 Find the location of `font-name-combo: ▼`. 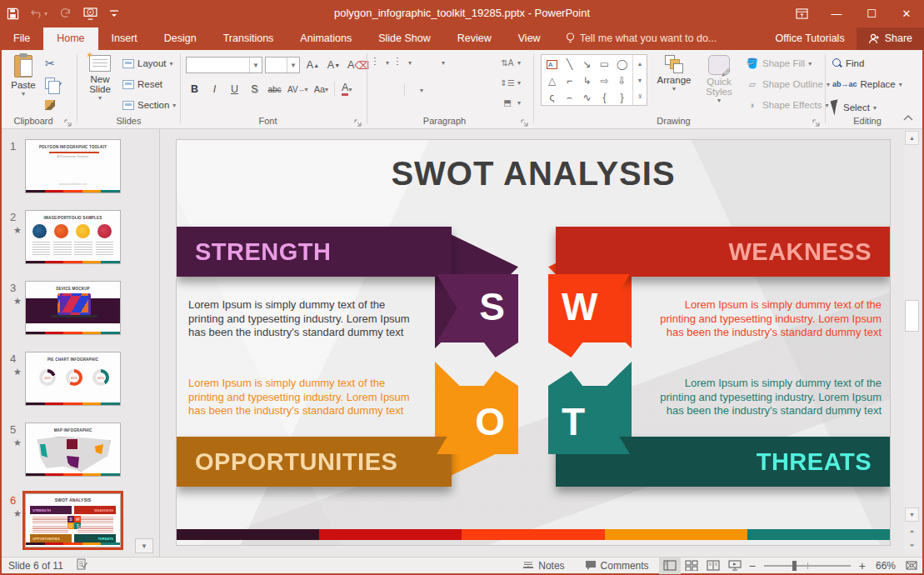

font-name-combo: ▼ is located at coordinates (224, 65).